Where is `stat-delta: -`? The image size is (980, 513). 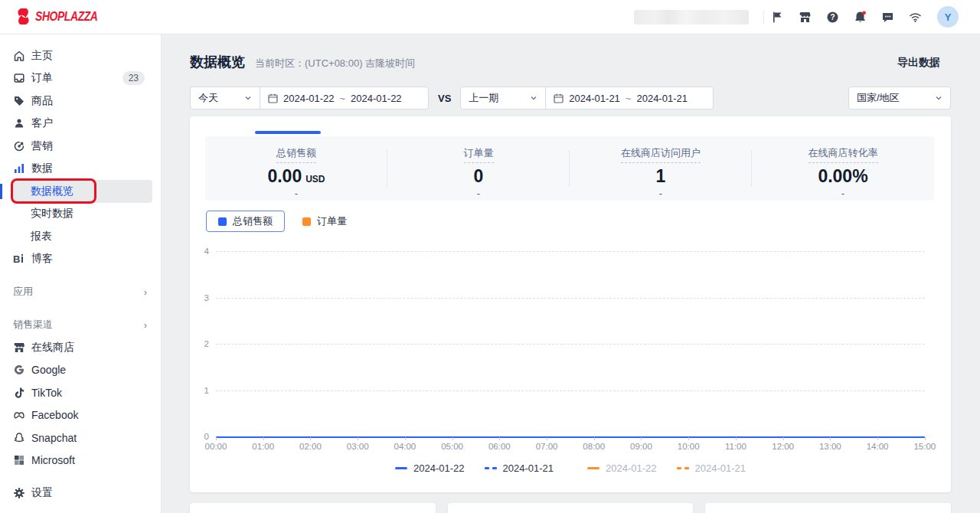 stat-delta: - is located at coordinates (296, 193).